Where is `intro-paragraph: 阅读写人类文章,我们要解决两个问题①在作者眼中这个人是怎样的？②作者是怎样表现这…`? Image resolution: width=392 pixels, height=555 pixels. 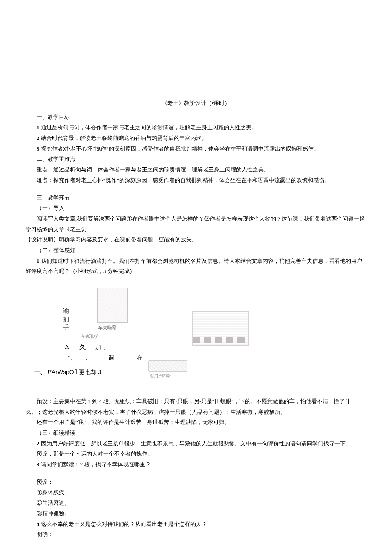
intro-paragraph: 阅读写人类文章,我们要解决两个问题①在作者眼中这个人是怎样的？②作者是怎样表现这… is located at coordinates (196, 224).